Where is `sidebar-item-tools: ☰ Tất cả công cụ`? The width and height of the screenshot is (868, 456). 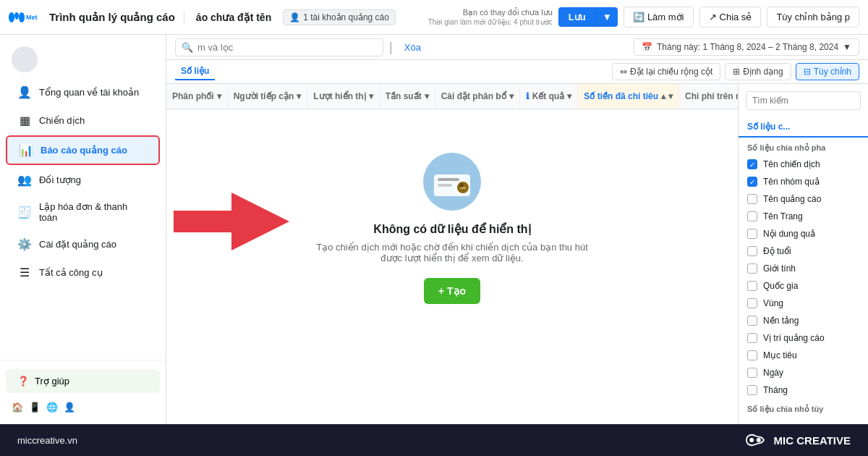
sidebar-item-tools: ☰ Tất cả công cụ is located at coordinates (82, 272).